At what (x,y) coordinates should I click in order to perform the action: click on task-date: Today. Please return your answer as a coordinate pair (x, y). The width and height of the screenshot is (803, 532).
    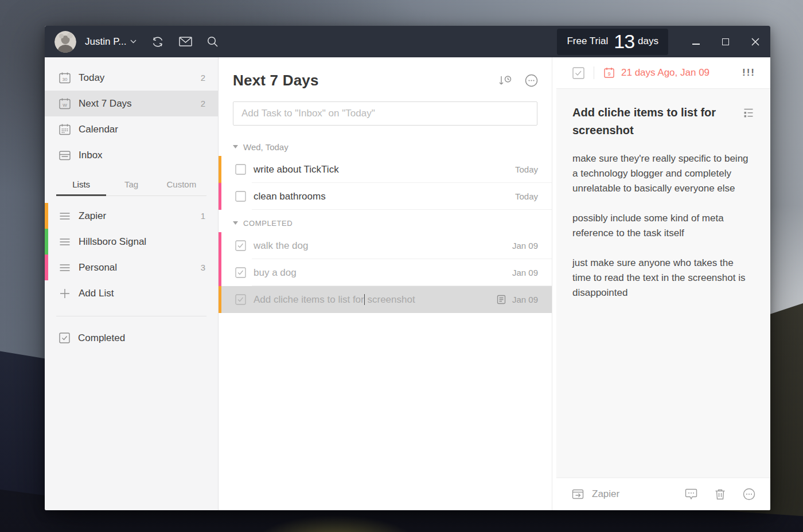
    Looking at the image, I should click on (527, 196).